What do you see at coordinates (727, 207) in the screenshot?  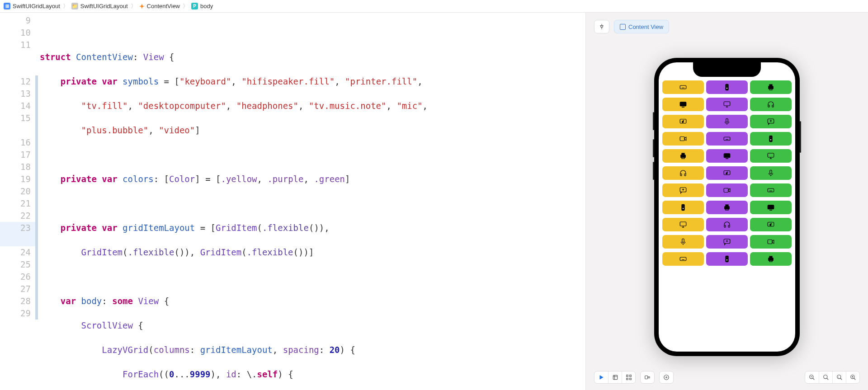 I see `grid-preview` at bounding box center [727, 207].